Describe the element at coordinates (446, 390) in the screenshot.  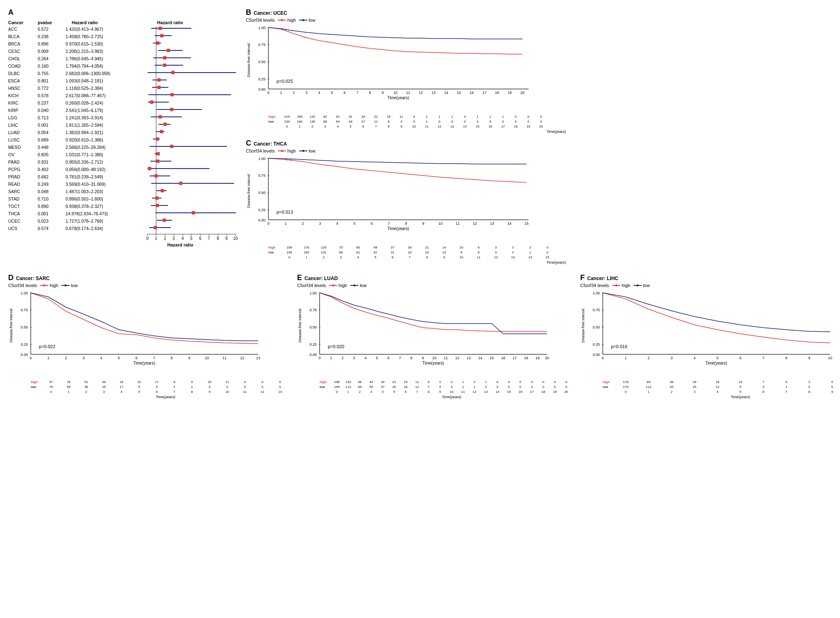
I see `panel-e-risk-table: high 1681324844262115116131210000000 low…` at that location.